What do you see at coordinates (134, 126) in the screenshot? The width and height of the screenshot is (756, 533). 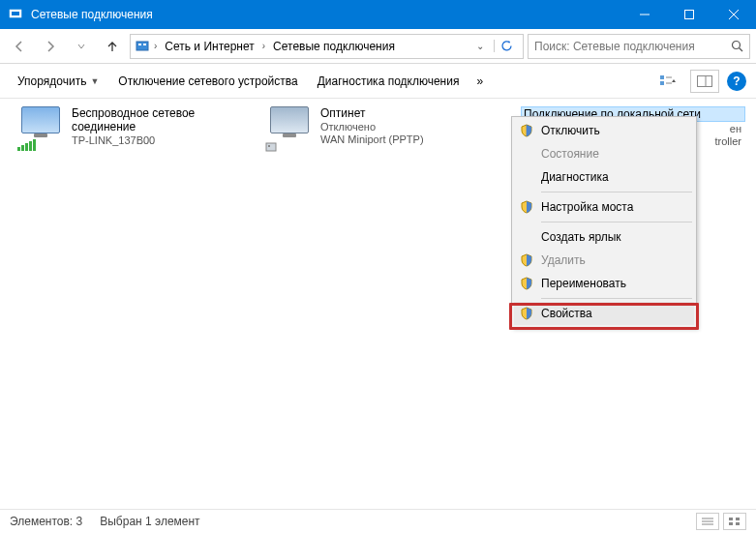 I see `network-item-wireless: Беспроводное сетевое соединение TP-LINK_…` at bounding box center [134, 126].